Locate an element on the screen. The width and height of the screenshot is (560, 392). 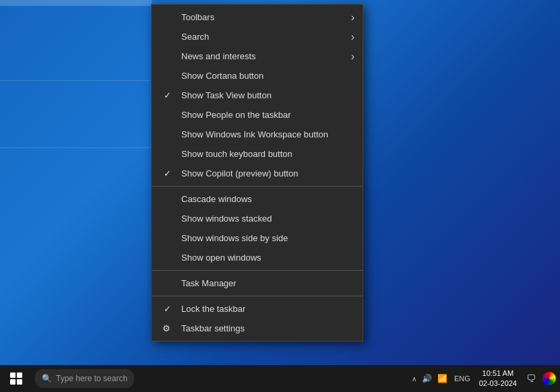
menu-label-show-task-view: Show Task View button is located at coordinates (226, 96).